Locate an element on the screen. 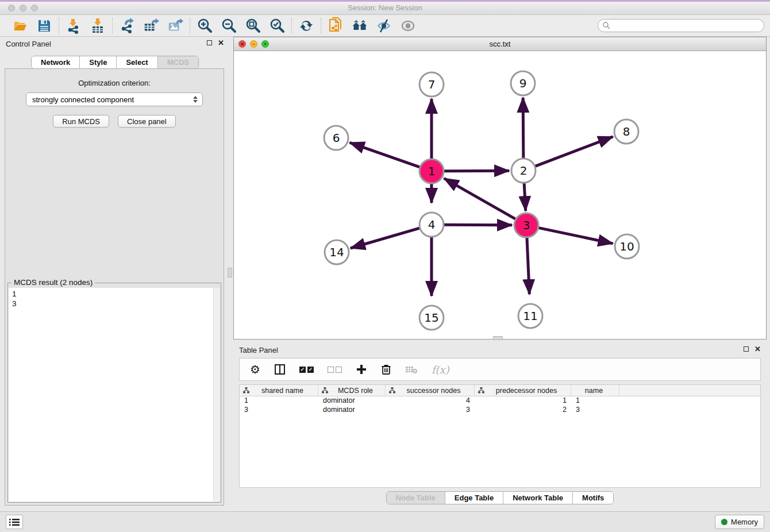 This screenshot has height=532, width=770. tab-edge-table: Edge Table is located at coordinates (475, 498).